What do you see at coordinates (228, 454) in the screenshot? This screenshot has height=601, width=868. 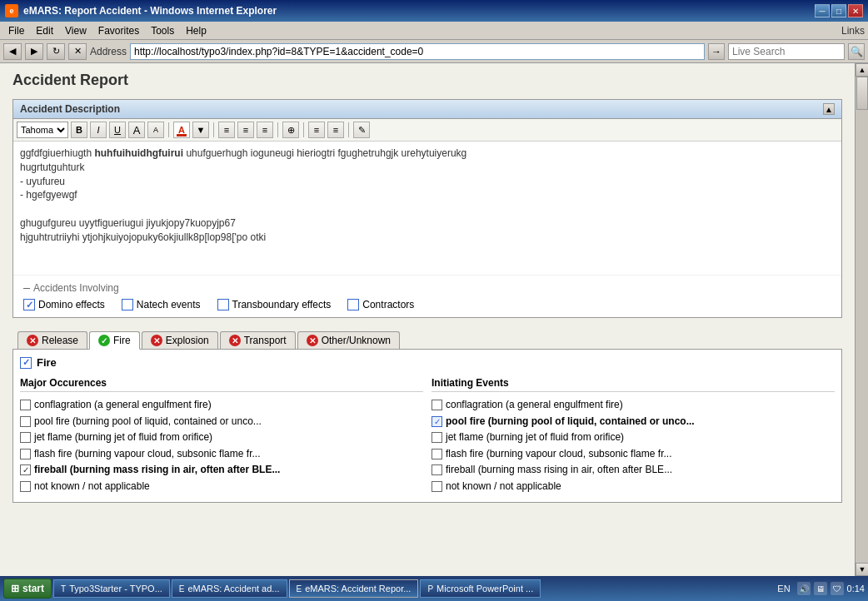 I see `flash-fire-major-label: flash fire (burning vapour cloud, subson…` at bounding box center [228, 454].